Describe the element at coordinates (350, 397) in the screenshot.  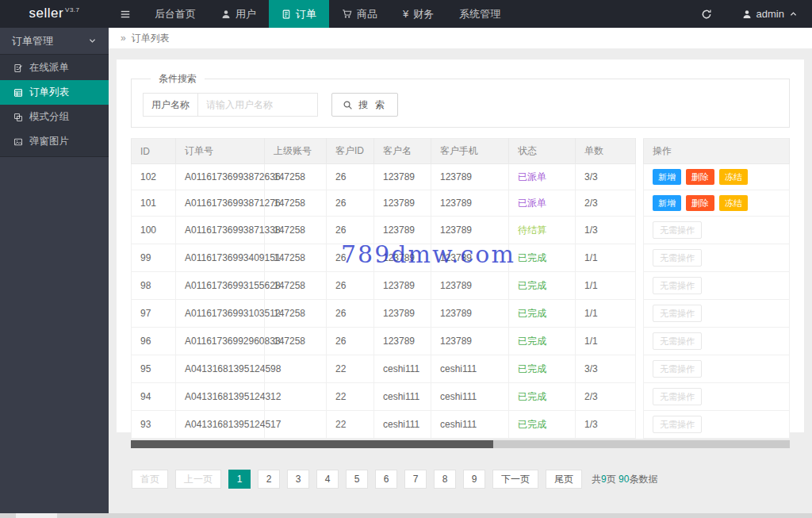
I see `cell-customer-id: 22` at that location.